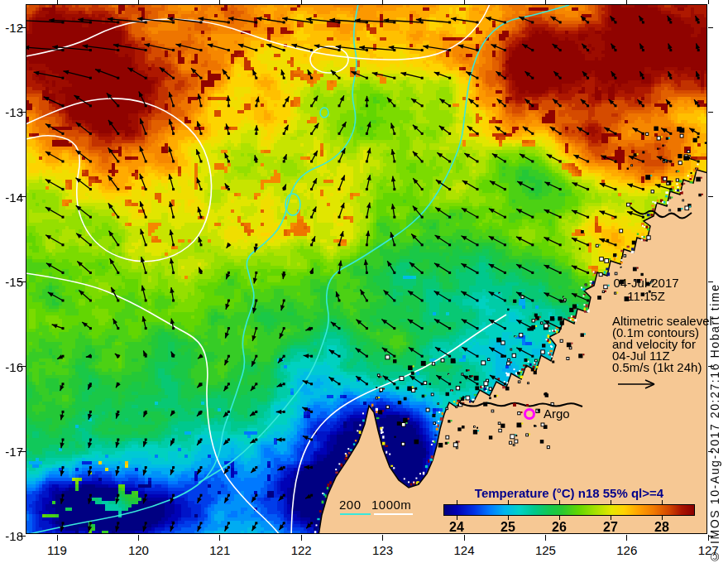 Image resolution: width=728 pixels, height=563 pixels. I want to click on argo-label: Argo, so click(557, 414).